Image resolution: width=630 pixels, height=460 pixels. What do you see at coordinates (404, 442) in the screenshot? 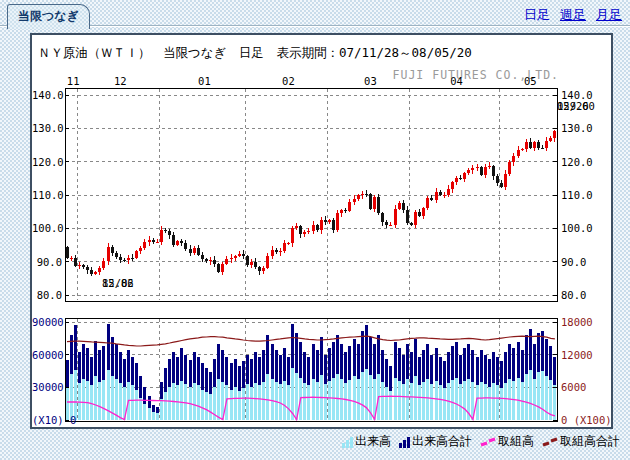
I see `volume-total-bars-icon` at bounding box center [404, 442].